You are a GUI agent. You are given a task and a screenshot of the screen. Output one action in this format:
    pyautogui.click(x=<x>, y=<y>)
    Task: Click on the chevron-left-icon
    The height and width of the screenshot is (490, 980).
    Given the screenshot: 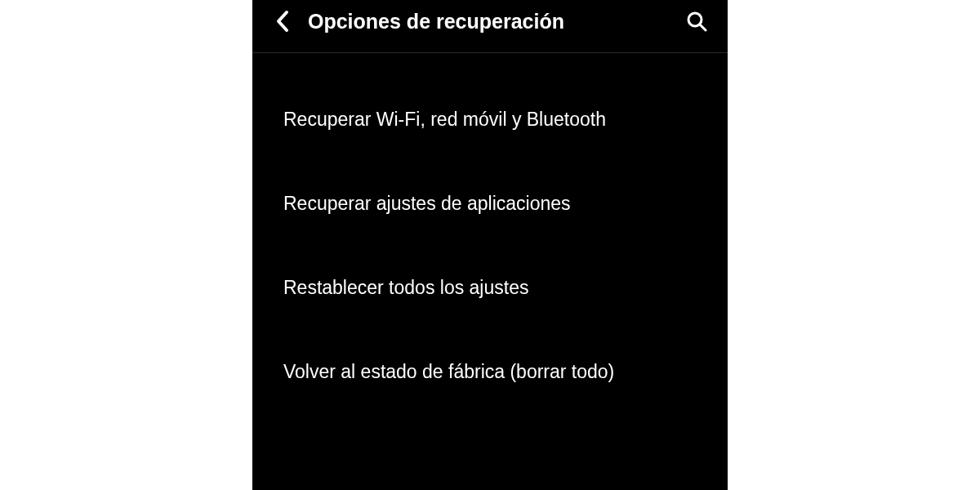 What is the action you would take?
    pyautogui.click(x=283, y=21)
    